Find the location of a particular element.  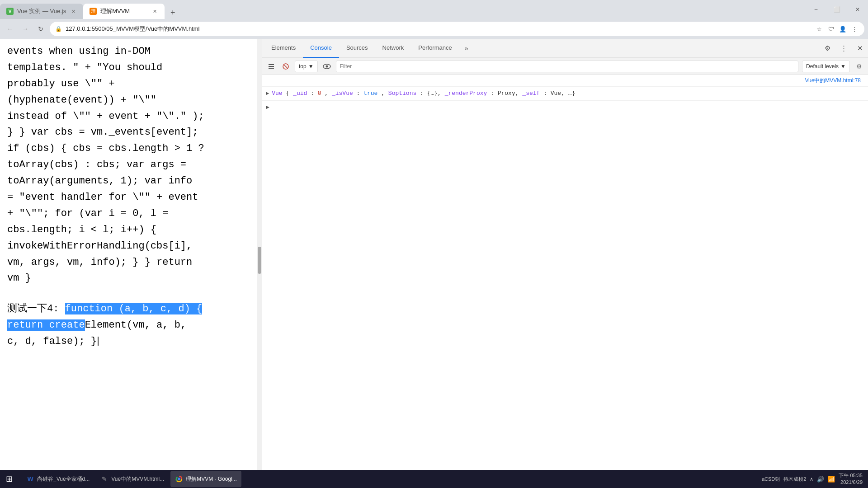

text-cursor is located at coordinates (100, 341).